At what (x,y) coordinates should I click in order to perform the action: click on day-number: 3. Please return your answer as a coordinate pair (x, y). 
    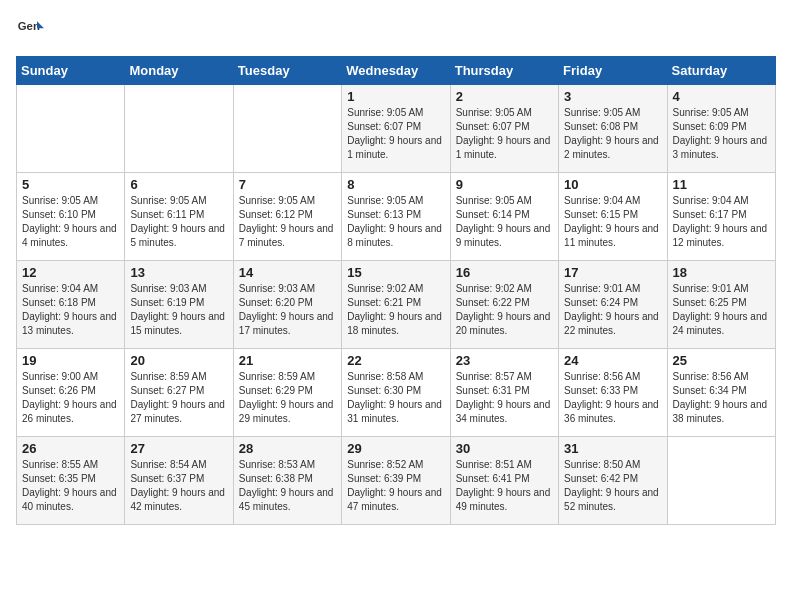
    Looking at the image, I should click on (612, 96).